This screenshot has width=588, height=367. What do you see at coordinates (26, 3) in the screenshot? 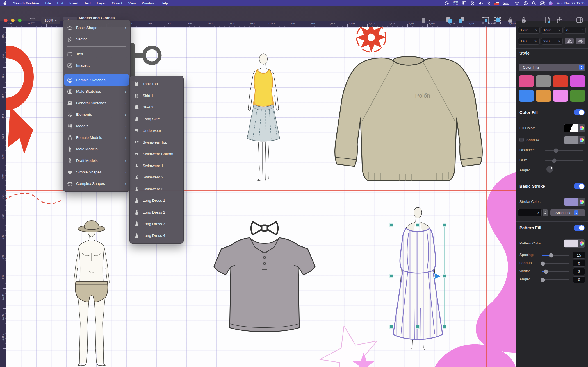
I see `app-name: Sketch Fashion` at bounding box center [26, 3].